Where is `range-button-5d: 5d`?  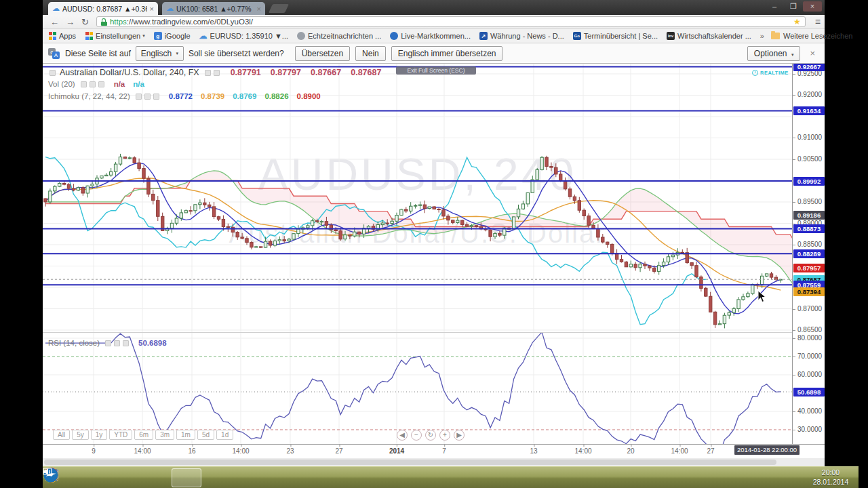 range-button-5d: 5d is located at coordinates (206, 435).